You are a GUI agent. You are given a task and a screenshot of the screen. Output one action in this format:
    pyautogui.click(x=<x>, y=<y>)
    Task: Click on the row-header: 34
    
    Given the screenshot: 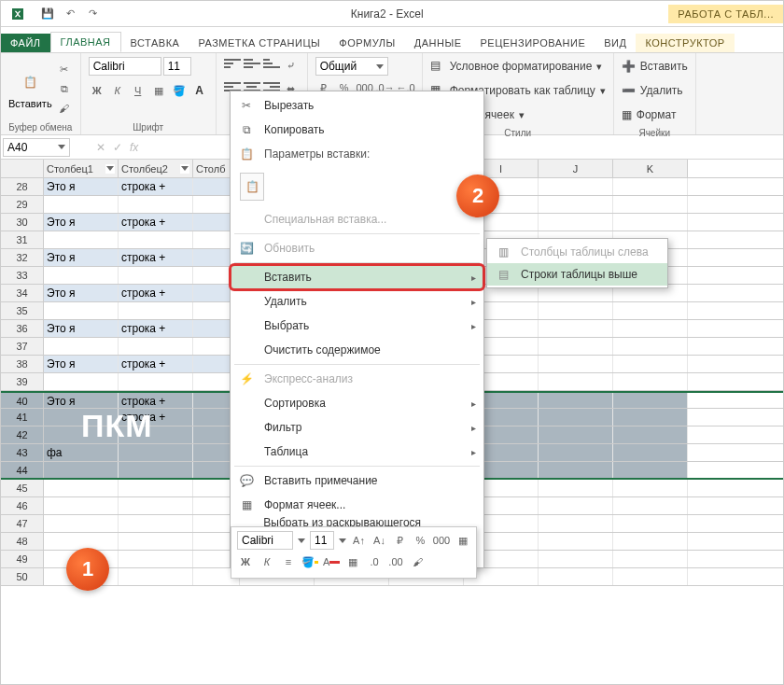 What is the action you would take?
    pyautogui.click(x=22, y=293)
    